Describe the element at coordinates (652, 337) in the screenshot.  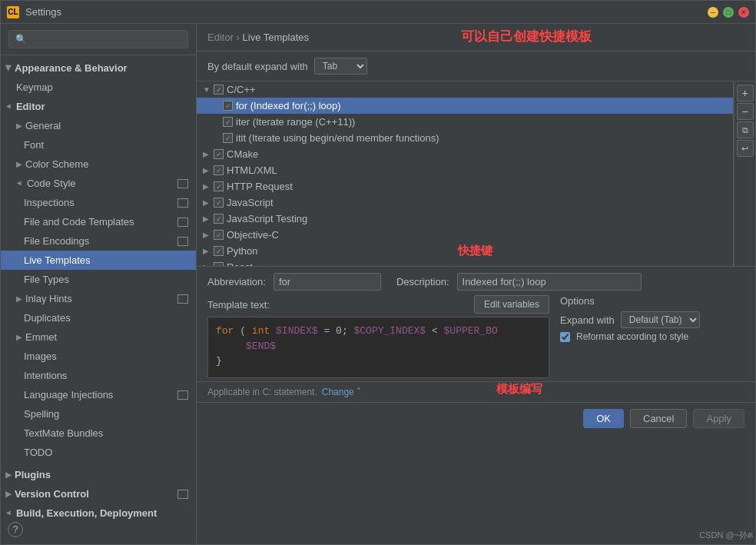
I see `options-section: Options Expand with Default (Tab) Tab En…` at that location.